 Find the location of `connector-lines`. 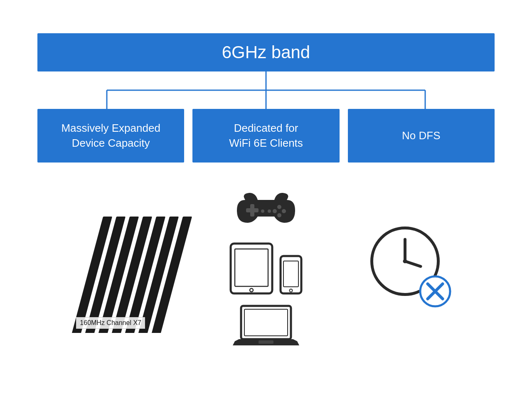

connector-lines is located at coordinates (266, 90).